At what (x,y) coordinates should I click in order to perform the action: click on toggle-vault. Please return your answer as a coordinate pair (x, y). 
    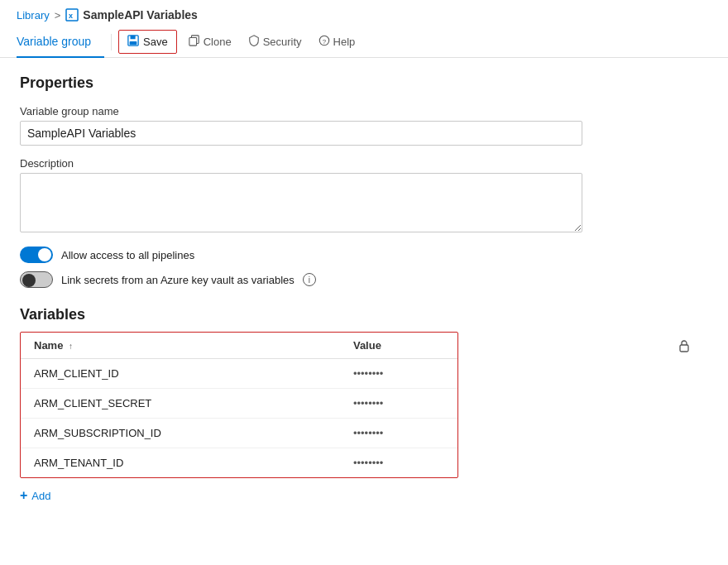
    Looking at the image, I should click on (36, 280).